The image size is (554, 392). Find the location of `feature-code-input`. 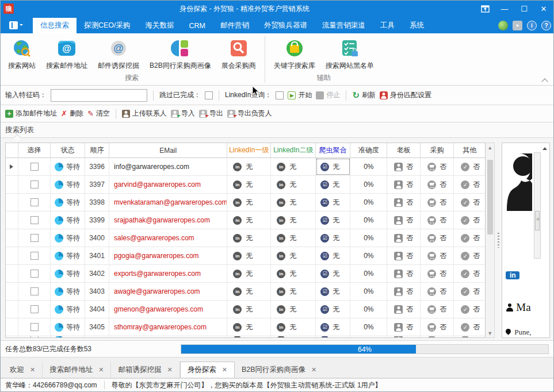

feature-code-input is located at coordinates (99, 95).